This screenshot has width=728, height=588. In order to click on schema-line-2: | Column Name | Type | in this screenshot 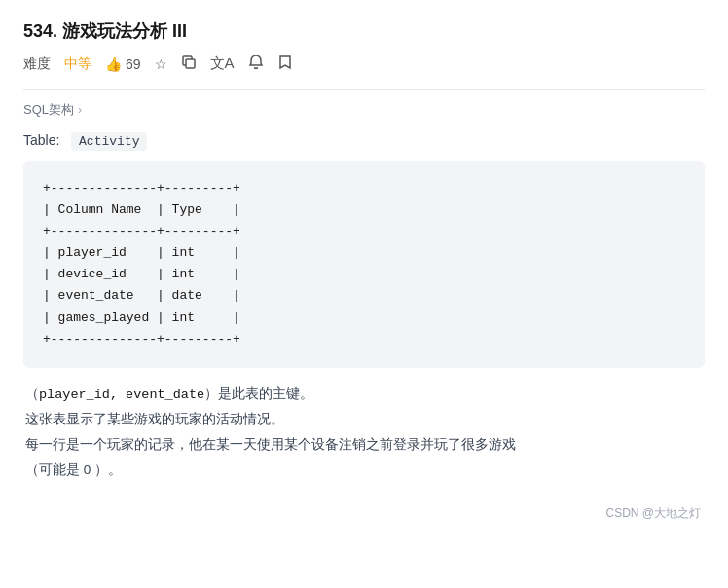, I will do `click(364, 210)`.